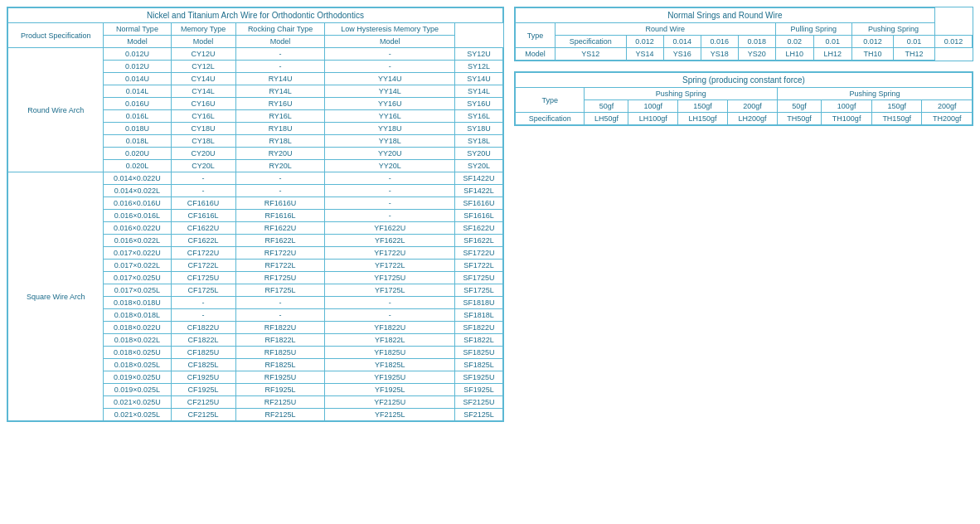  Describe the element at coordinates (478, 265) in the screenshot. I see `table-cell: SF1722L` at that location.